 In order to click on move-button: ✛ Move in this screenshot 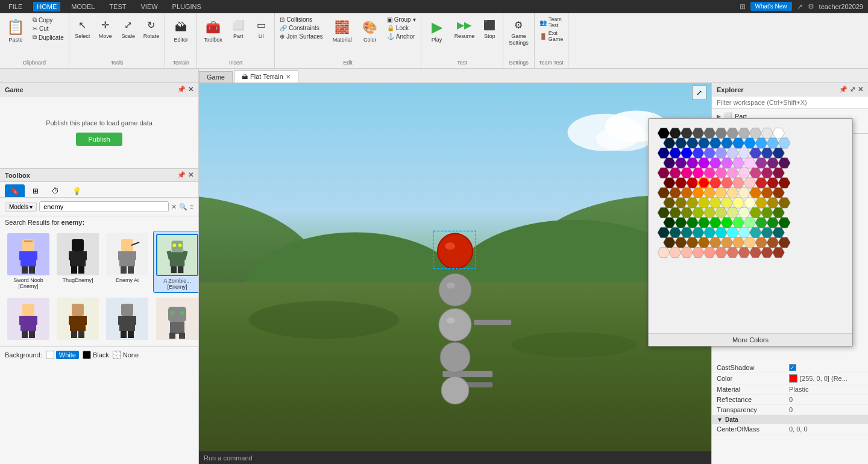, I will do `click(105, 28)`.